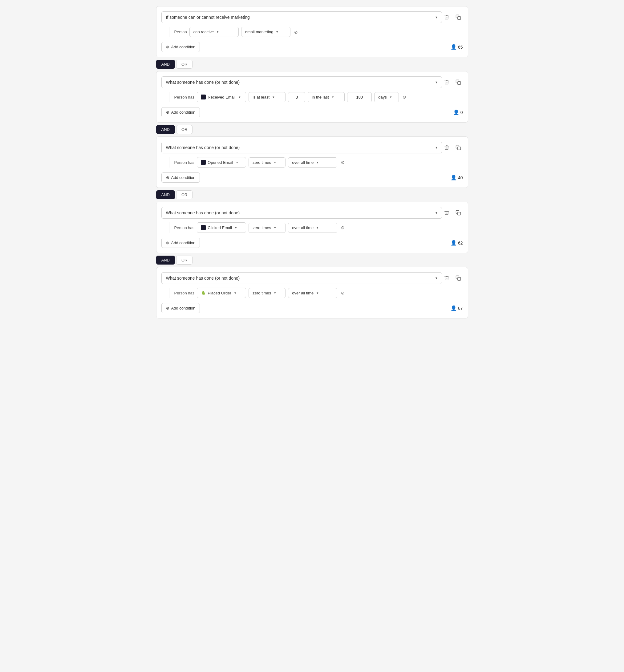 The image size is (624, 672). What do you see at coordinates (181, 308) in the screenshot?
I see `add-condition-button-5: ⊕ Add condition` at bounding box center [181, 308].